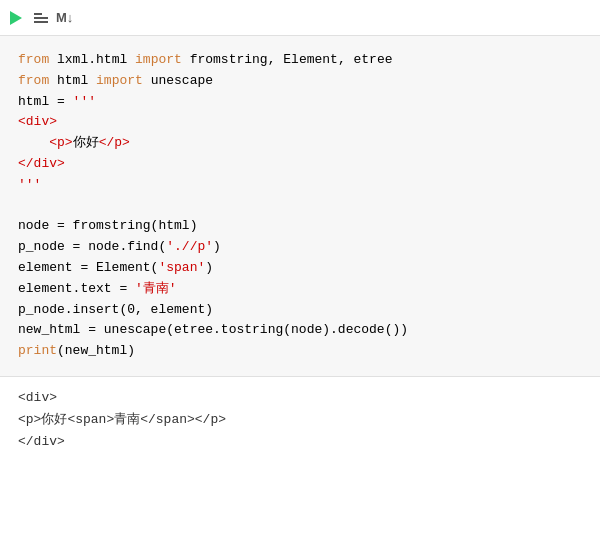 The width and height of the screenshot is (600, 542). I want to click on play-icon, so click(16, 18).